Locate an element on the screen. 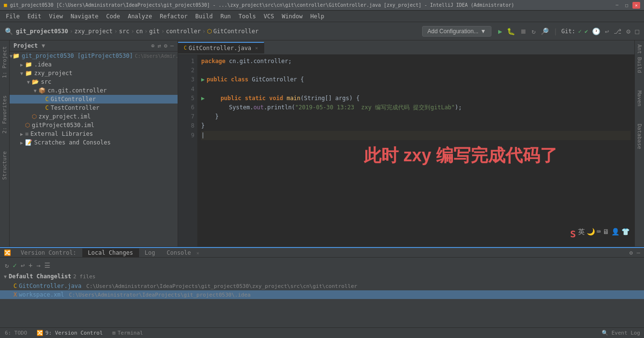 This screenshot has height=338, width=644. vc-changelist-default: ▼ Default Changelist 2 files is located at coordinates (322, 276).